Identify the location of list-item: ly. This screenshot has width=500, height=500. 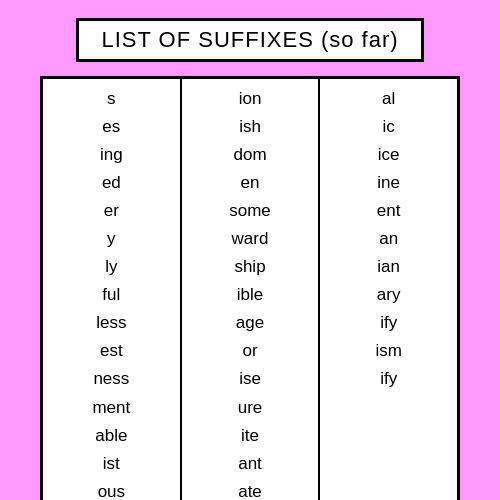
(111, 267).